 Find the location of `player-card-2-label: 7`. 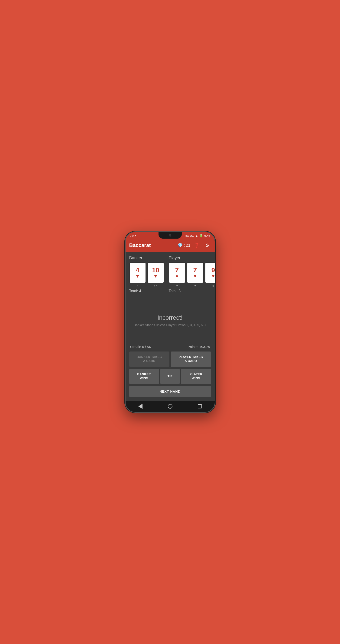

player-card-2-label: 7 is located at coordinates (195, 286).